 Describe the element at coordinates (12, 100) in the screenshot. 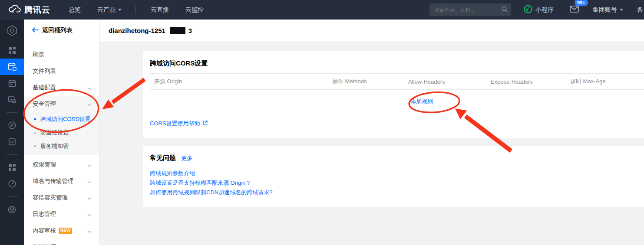

I see `media-library-icon` at that location.